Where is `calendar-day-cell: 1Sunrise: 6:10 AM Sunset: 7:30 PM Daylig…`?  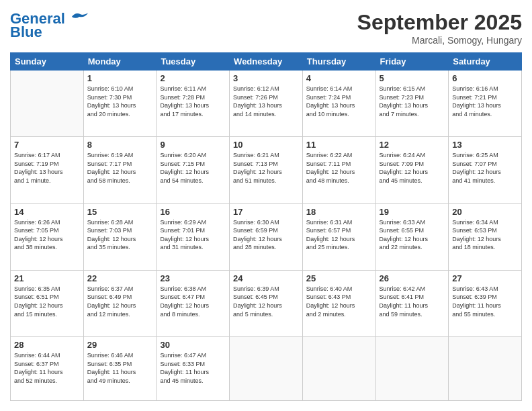 calendar-day-cell: 1Sunrise: 6:10 AM Sunset: 7:30 PM Daylig… is located at coordinates (120, 103).